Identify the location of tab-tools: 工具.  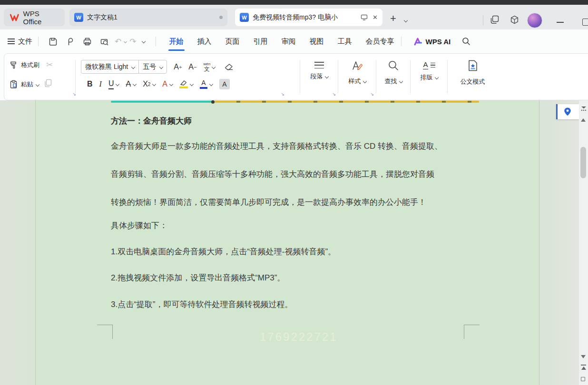
(345, 42).